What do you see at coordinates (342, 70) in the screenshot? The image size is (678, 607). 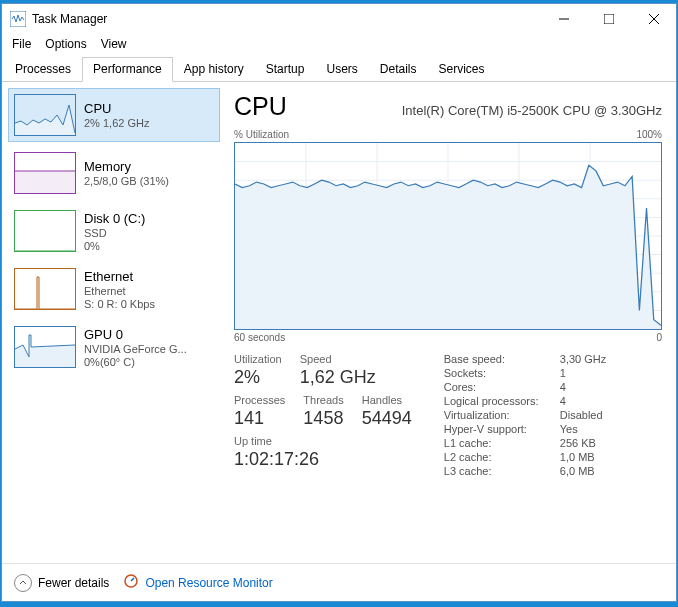 I see `tab-users: Users` at bounding box center [342, 70].